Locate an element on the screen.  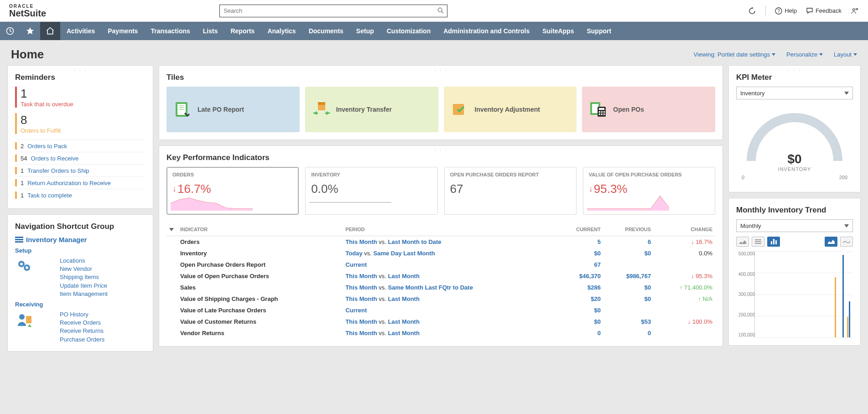
help-button: ? Help is located at coordinates (786, 11).